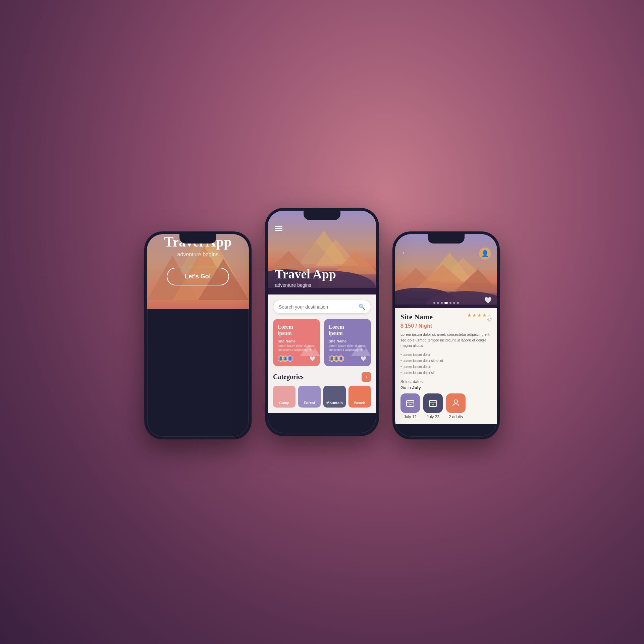 The width and height of the screenshot is (644, 644). What do you see at coordinates (322, 253) in the screenshot?
I see `center-hero: Travel App adventure begins` at bounding box center [322, 253].